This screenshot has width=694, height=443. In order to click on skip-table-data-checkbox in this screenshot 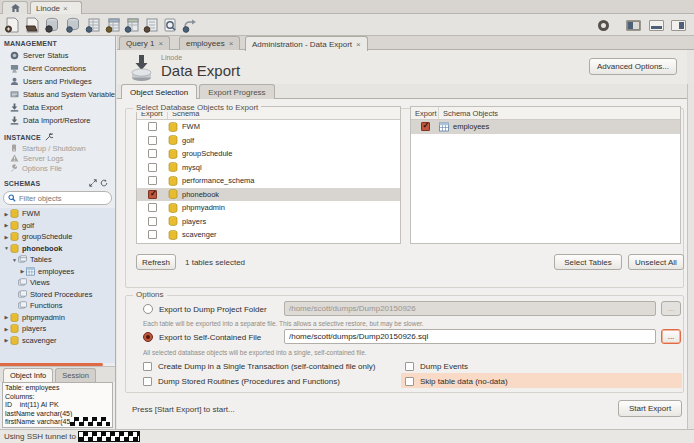, I will do `click(410, 382)`.